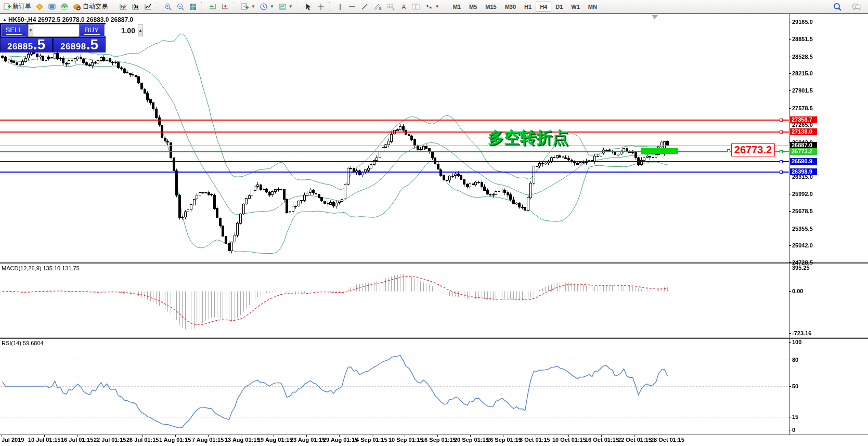 Image resolution: width=868 pixels, height=446 pixels. What do you see at coordinates (14, 30) in the screenshot?
I see `sell-label: SELL` at bounding box center [14, 30].